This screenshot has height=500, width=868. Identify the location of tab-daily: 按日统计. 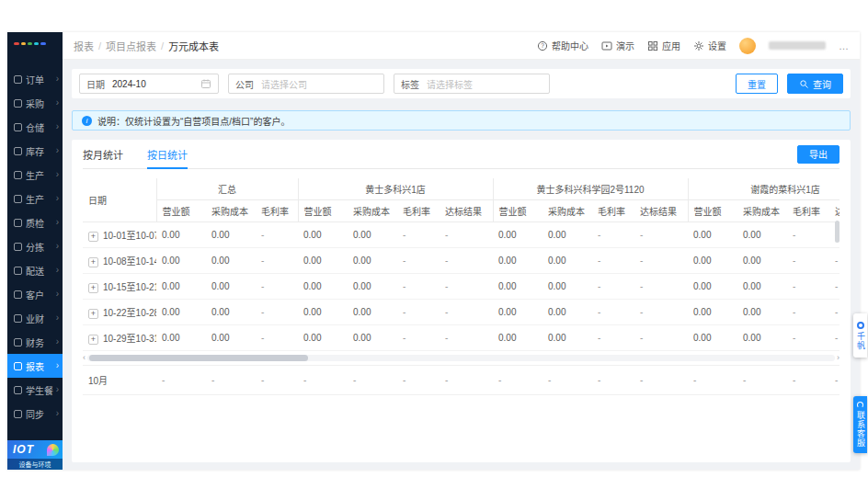
(167, 154).